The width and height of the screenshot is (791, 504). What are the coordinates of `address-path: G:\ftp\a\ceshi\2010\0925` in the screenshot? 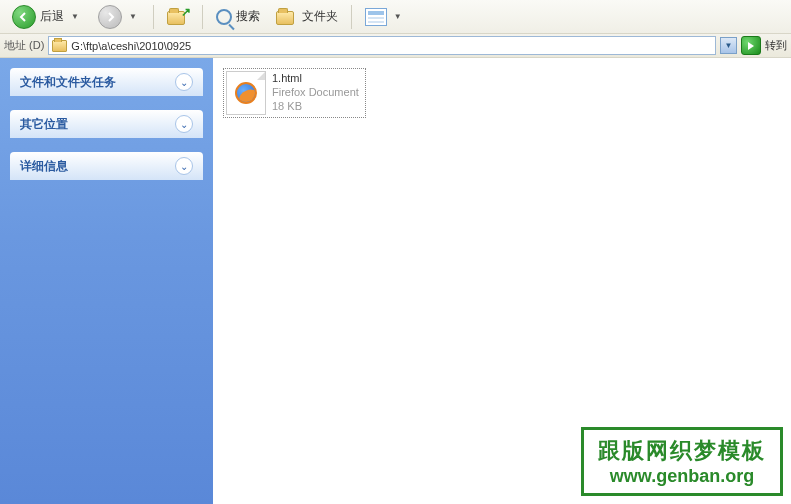 It's located at (131, 46).